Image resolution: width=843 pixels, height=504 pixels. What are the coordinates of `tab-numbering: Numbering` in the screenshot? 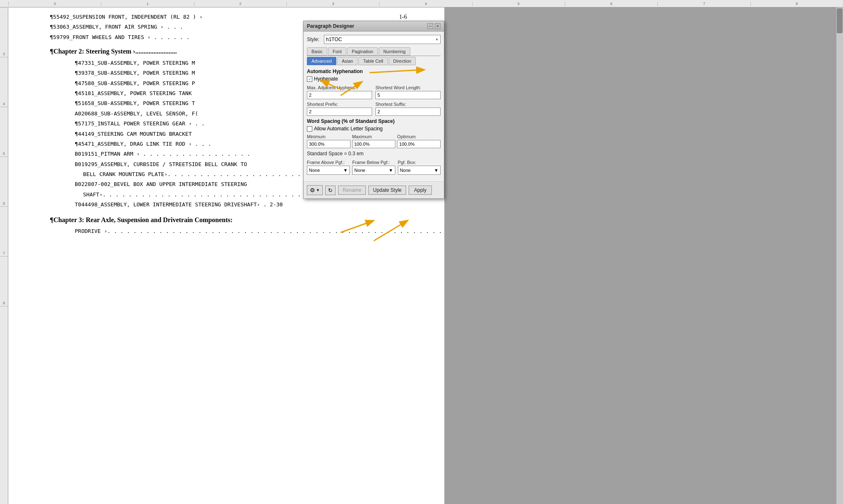 It's located at (395, 51).